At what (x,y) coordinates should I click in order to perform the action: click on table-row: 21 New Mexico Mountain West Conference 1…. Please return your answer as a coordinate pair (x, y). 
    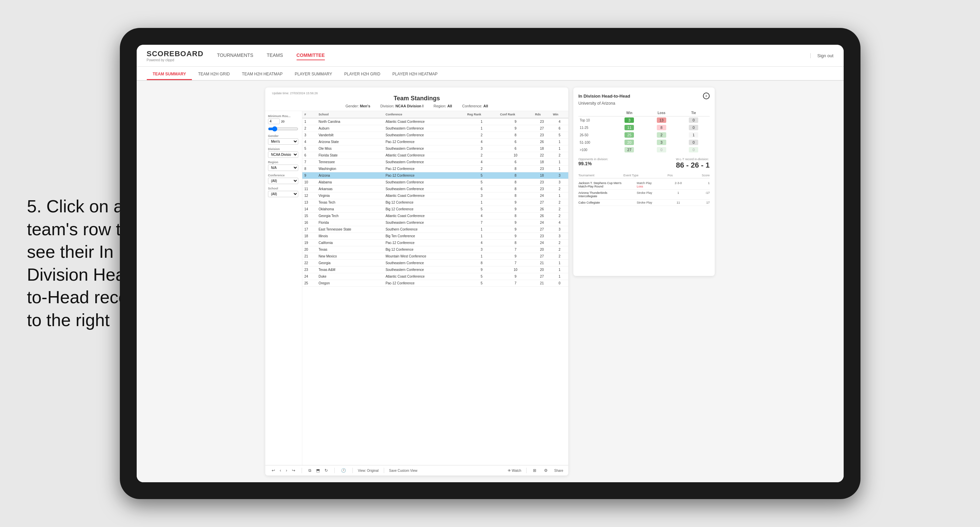
    Looking at the image, I should click on (435, 256).